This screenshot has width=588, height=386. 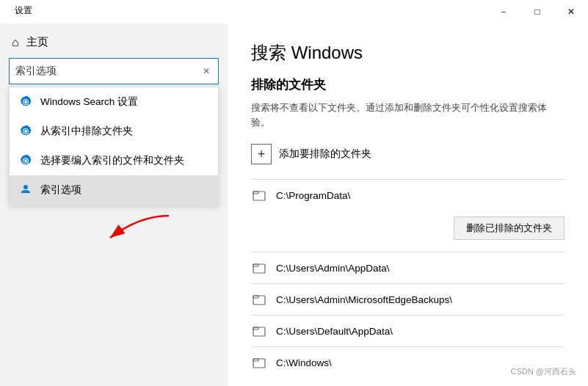 I want to click on sidebar-title: 主页, so click(x=37, y=43).